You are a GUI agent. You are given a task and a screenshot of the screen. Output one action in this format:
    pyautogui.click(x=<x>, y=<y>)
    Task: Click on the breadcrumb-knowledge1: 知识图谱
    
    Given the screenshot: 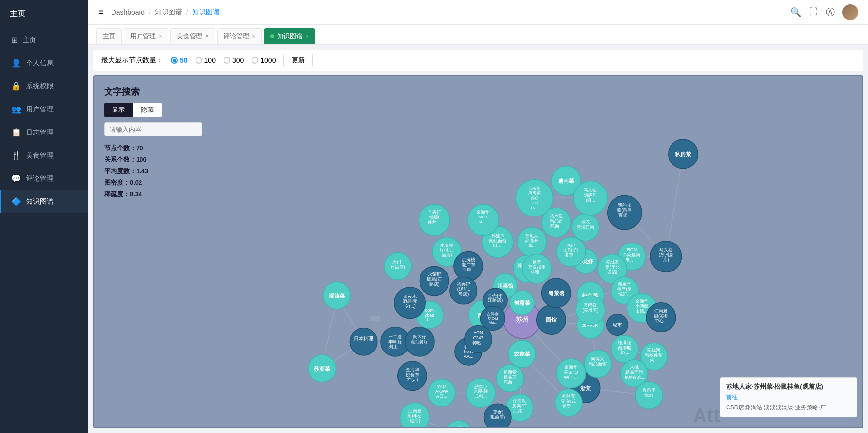 What is the action you would take?
    pyautogui.click(x=168, y=12)
    